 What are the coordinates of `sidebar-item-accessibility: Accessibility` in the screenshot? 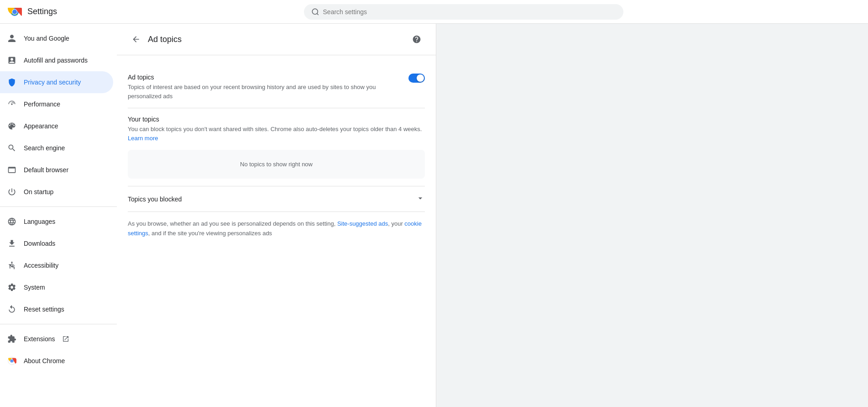 It's located at (57, 265).